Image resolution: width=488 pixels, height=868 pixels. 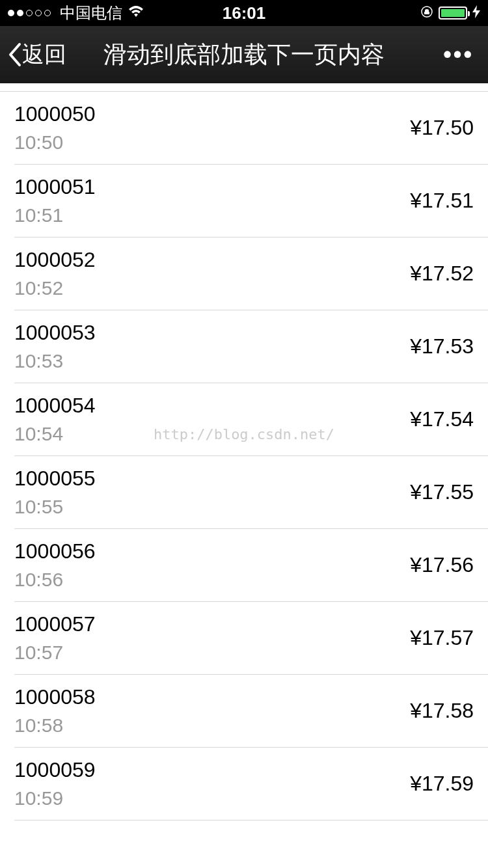 What do you see at coordinates (55, 653) in the screenshot?
I see `item-time: 10:57` at bounding box center [55, 653].